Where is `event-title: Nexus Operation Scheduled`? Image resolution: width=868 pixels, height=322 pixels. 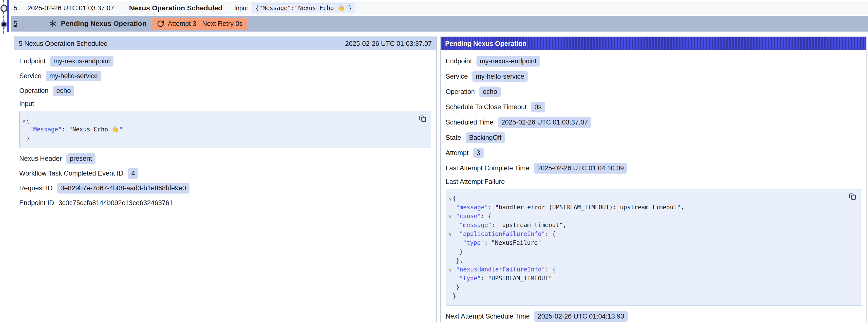
event-title: Nexus Operation Scheduled is located at coordinates (176, 8).